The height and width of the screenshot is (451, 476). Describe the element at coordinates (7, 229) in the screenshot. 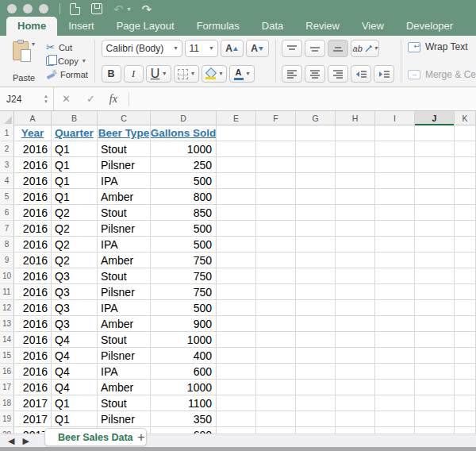

I see `row-header-7: 7` at that location.